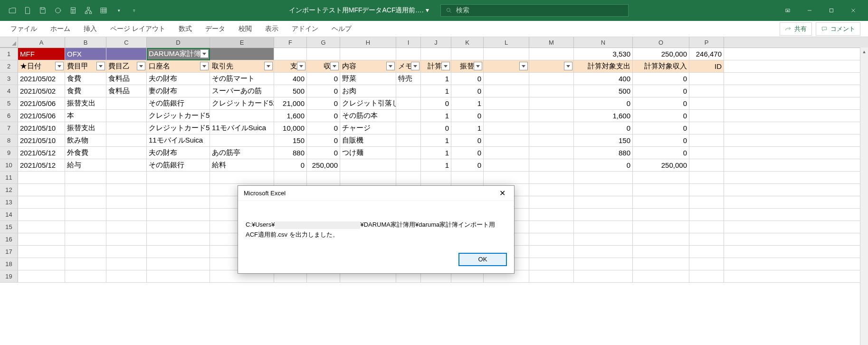 This screenshot has width=868, height=345. What do you see at coordinates (126, 79) in the screenshot?
I see `cell: 食料品` at bounding box center [126, 79].